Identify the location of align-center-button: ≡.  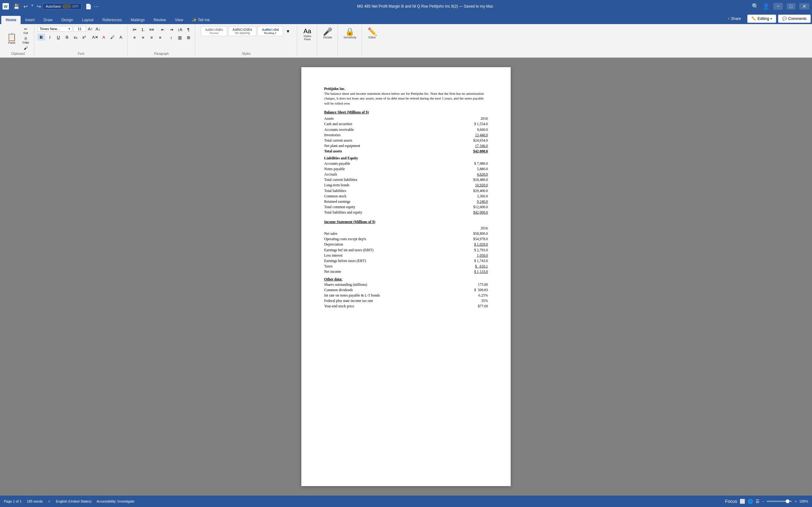
(143, 38).